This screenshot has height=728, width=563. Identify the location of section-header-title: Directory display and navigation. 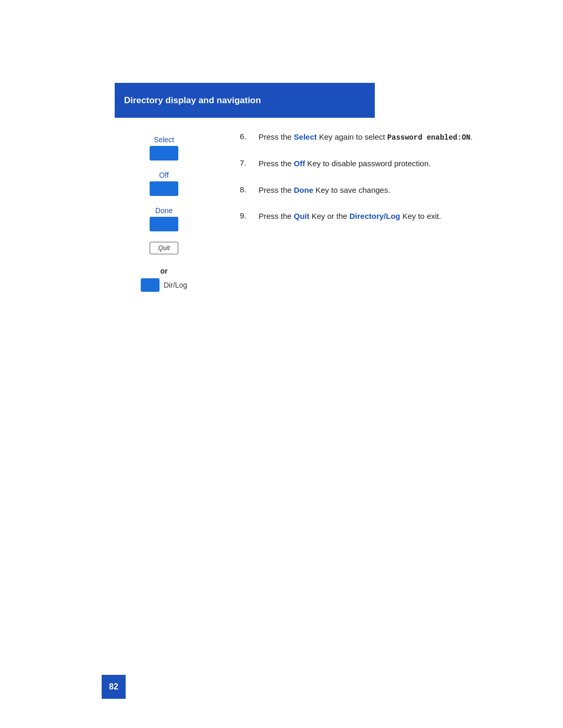
(193, 101).